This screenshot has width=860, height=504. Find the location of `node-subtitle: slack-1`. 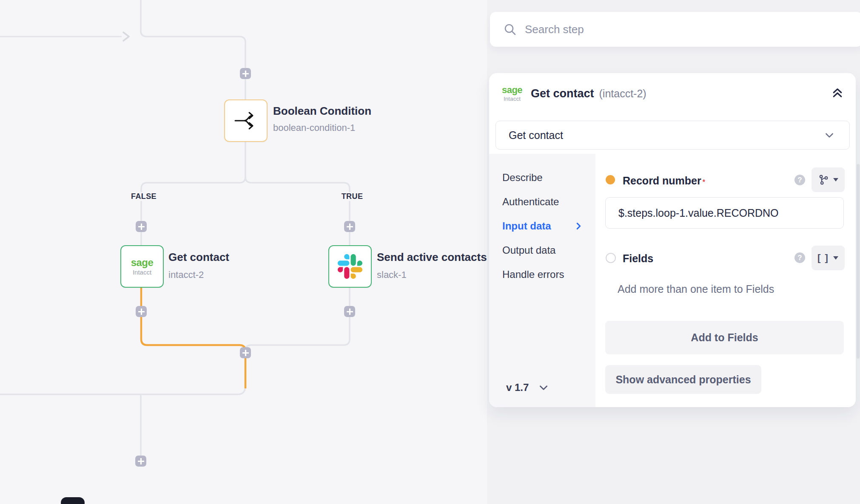

node-subtitle: slack-1 is located at coordinates (392, 275).